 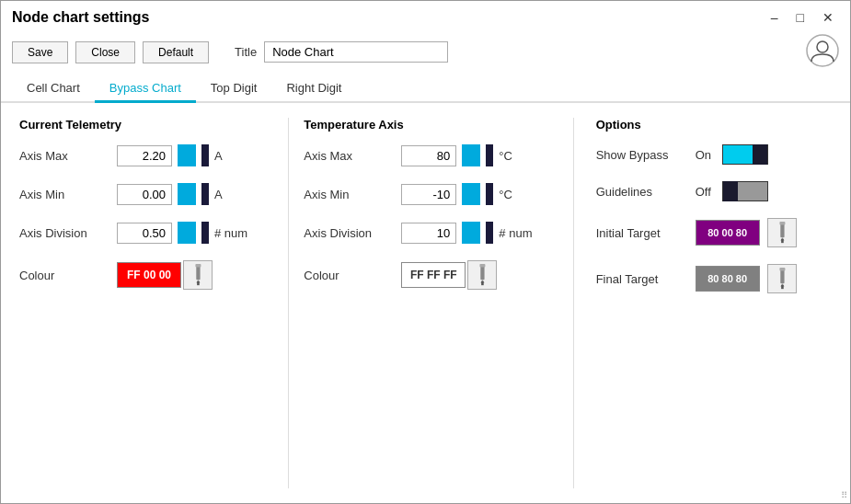 What do you see at coordinates (425, 89) in the screenshot?
I see `tabs: Cell Chart Bypass Chart Top Digit Right …` at bounding box center [425, 89].